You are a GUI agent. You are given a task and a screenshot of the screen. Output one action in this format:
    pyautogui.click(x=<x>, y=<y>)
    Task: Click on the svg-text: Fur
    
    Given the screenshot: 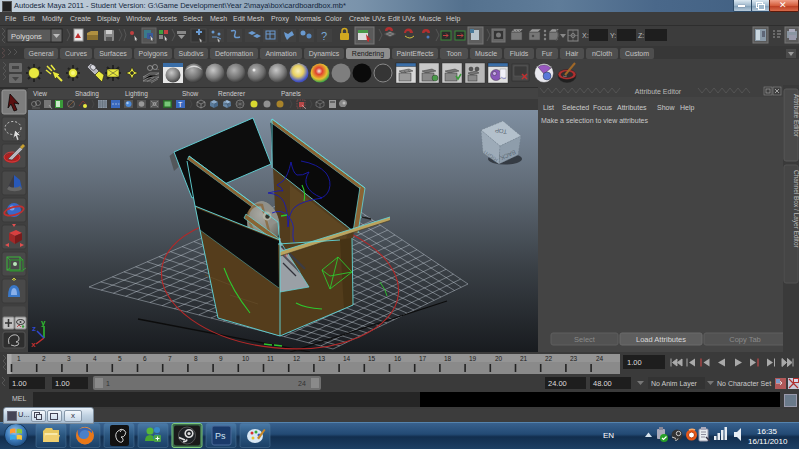 What is the action you would take?
    pyautogui.click(x=548, y=54)
    